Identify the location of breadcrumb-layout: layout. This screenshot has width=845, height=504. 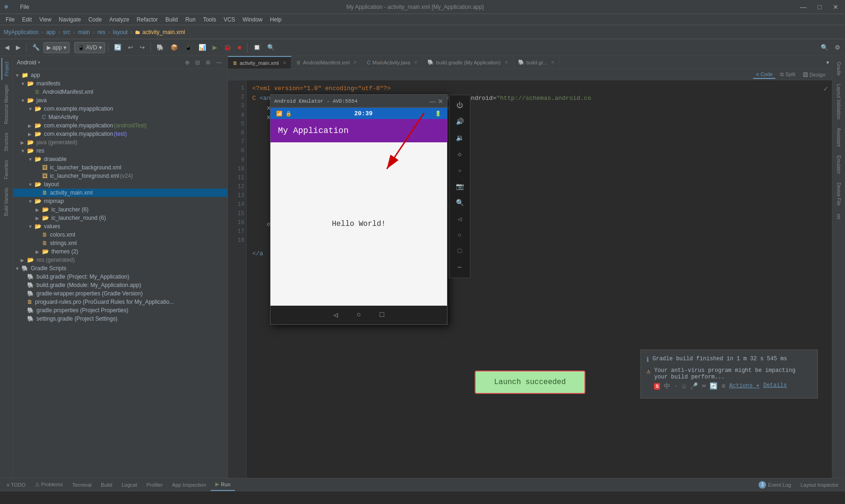
(120, 32).